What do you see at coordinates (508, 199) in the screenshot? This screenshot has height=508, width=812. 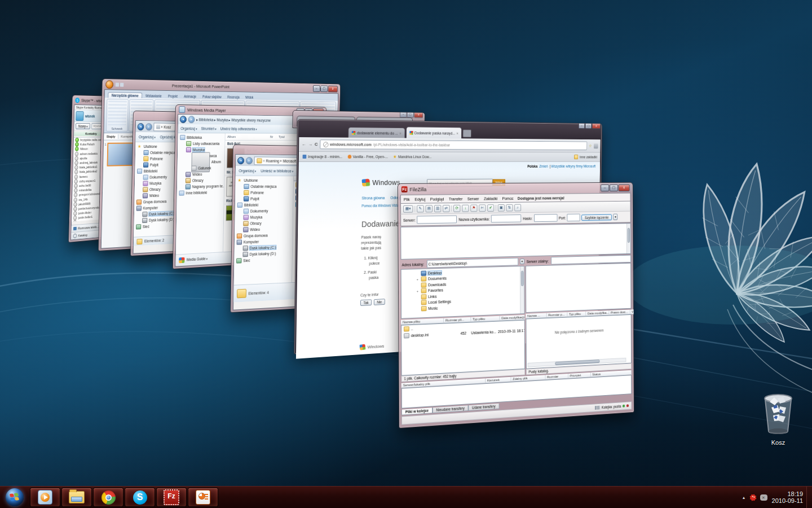 I see `menu-item: Pomoc` at bounding box center [508, 199].